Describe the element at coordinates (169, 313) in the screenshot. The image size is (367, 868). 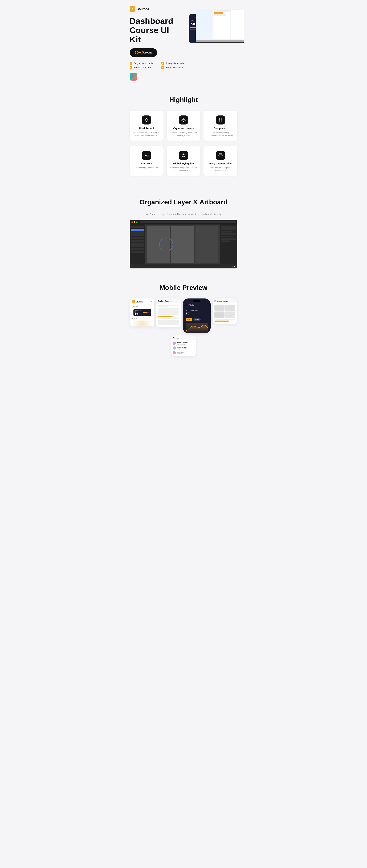
I see `mobile-screen-explore-1: Explore Courses` at that location.